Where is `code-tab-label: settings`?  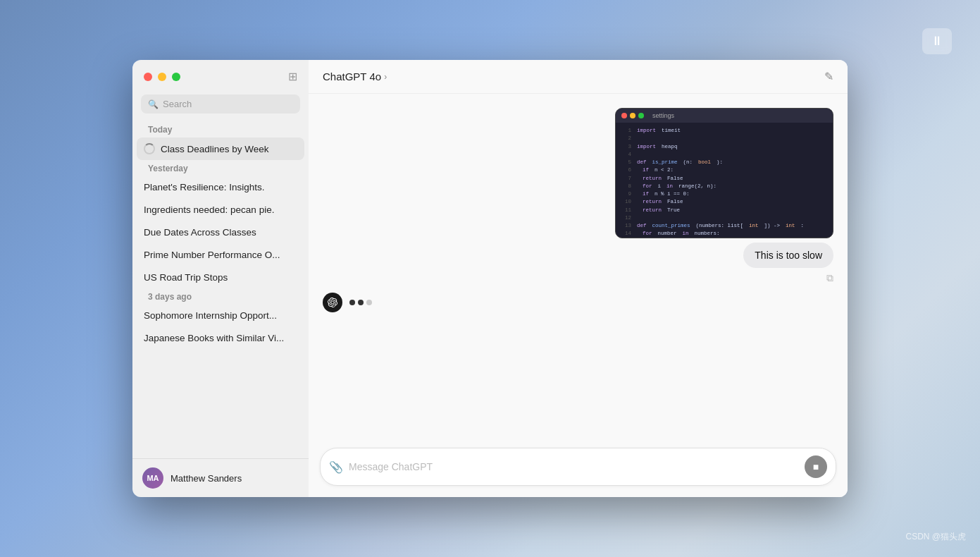
code-tab-label: settings is located at coordinates (664, 116).